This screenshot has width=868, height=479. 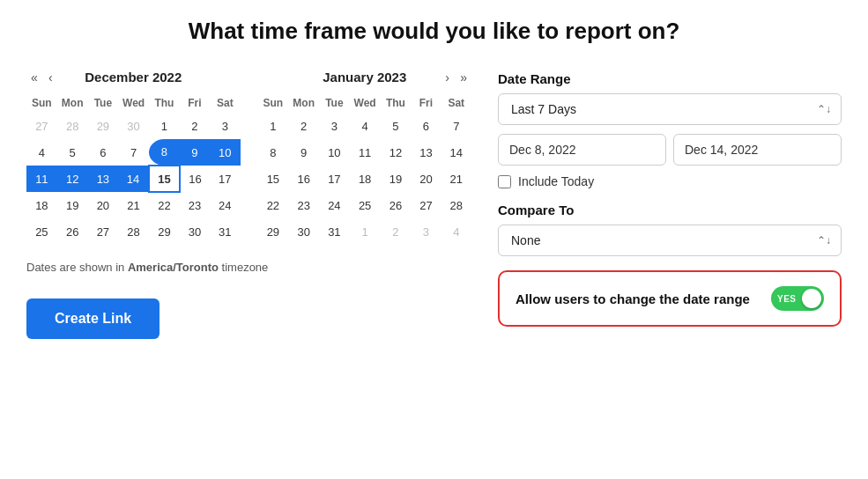 What do you see at coordinates (365, 169) in the screenshot?
I see `calendar-grid-right: SunMonTueWedThuFriSat 123456789101112131…` at bounding box center [365, 169].